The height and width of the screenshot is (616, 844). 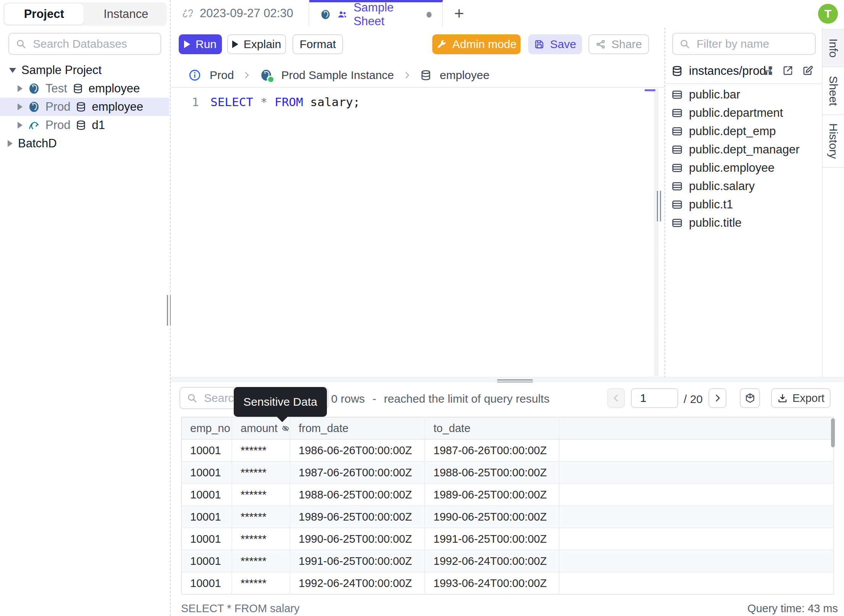 What do you see at coordinates (85, 89) in the screenshot?
I see `tree-database-row: Test employee` at bounding box center [85, 89].